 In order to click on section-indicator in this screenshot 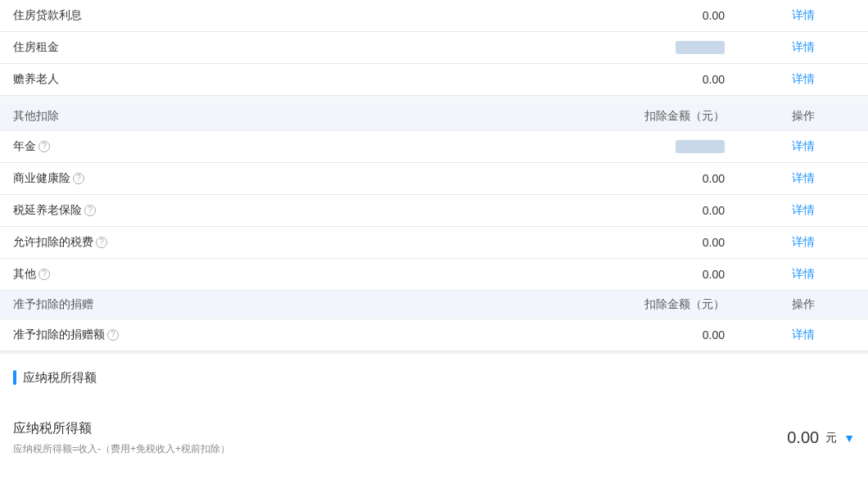, I will do `click(15, 378)`.